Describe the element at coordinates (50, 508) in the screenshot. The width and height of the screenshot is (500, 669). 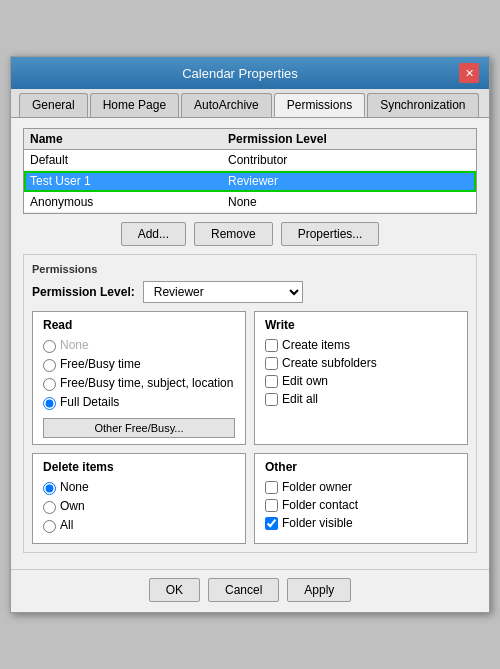
I see `delete-own-radio` at that location.